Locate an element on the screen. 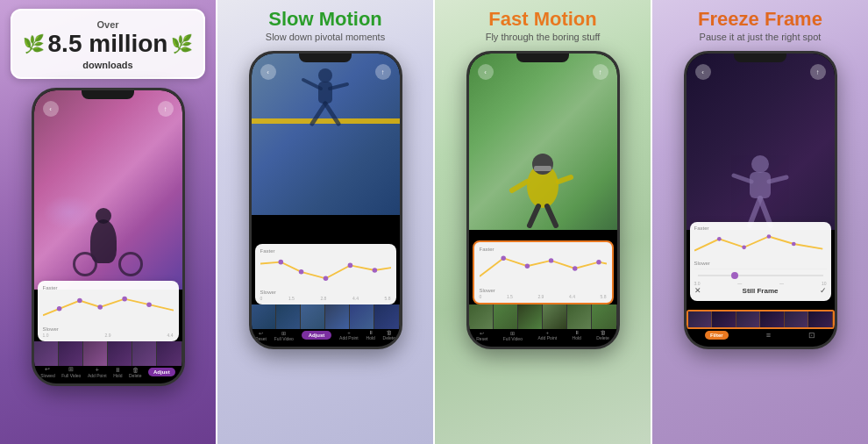 This screenshot has width=868, height=444. x-label-2-4: 5.8 is located at coordinates (388, 298).